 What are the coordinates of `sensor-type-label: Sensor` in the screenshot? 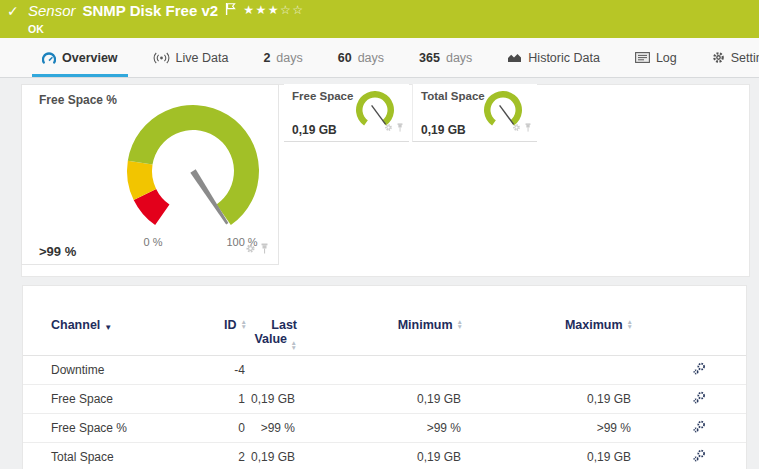 It's located at (52, 10).